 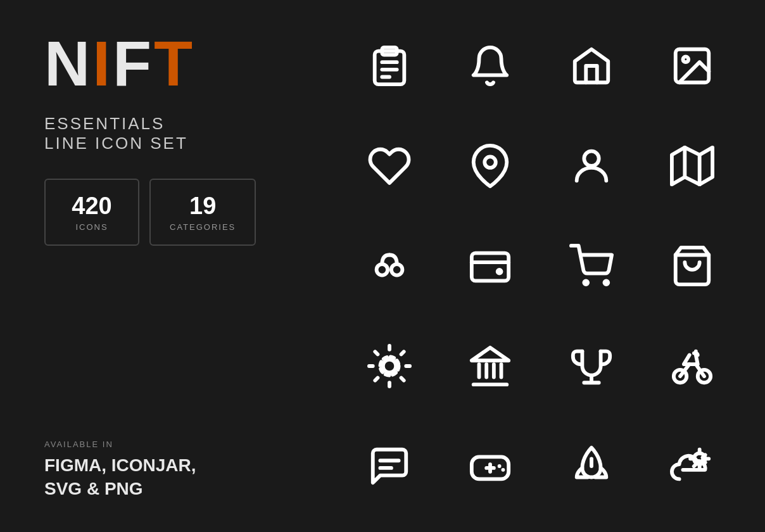 What do you see at coordinates (591, 266) in the screenshot?
I see `cart-icon` at bounding box center [591, 266].